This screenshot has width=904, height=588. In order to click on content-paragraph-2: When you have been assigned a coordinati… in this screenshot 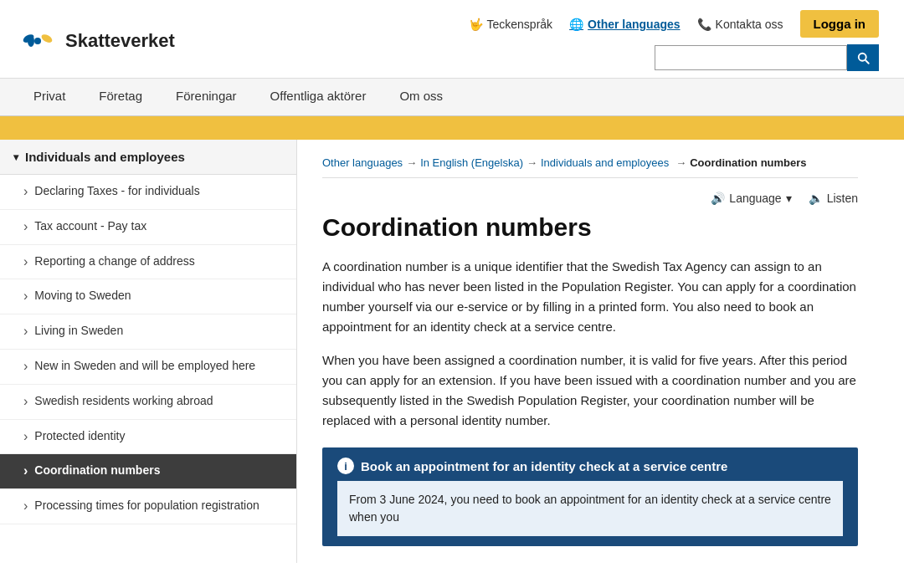, I will do `click(590, 391)`.